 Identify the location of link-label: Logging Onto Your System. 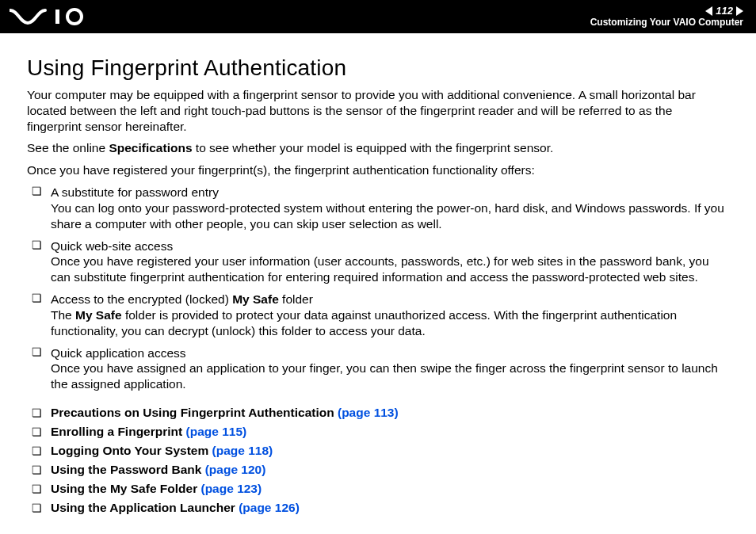
(130, 450).